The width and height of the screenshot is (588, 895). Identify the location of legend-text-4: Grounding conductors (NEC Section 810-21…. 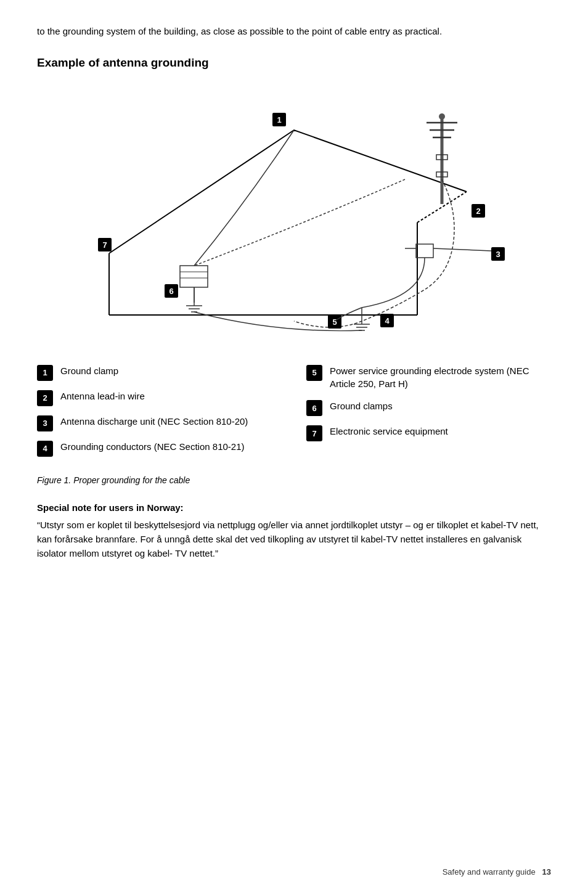
(153, 447).